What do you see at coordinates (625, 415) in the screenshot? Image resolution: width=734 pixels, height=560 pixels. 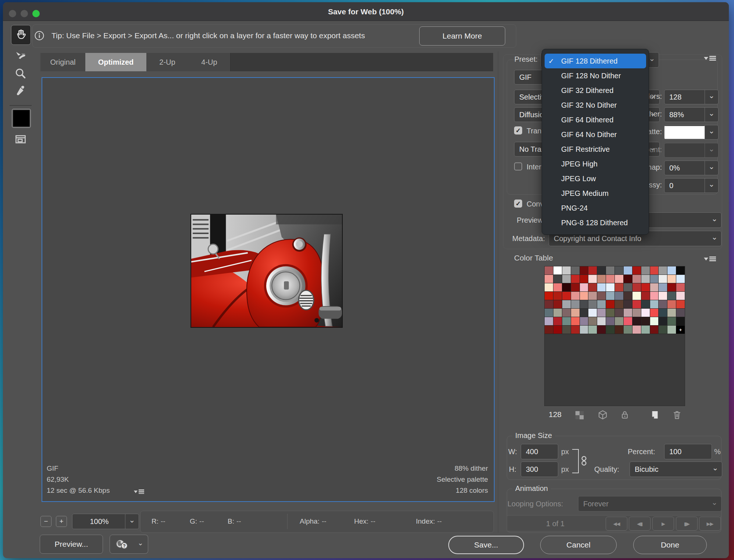 I see `lock-icon` at bounding box center [625, 415].